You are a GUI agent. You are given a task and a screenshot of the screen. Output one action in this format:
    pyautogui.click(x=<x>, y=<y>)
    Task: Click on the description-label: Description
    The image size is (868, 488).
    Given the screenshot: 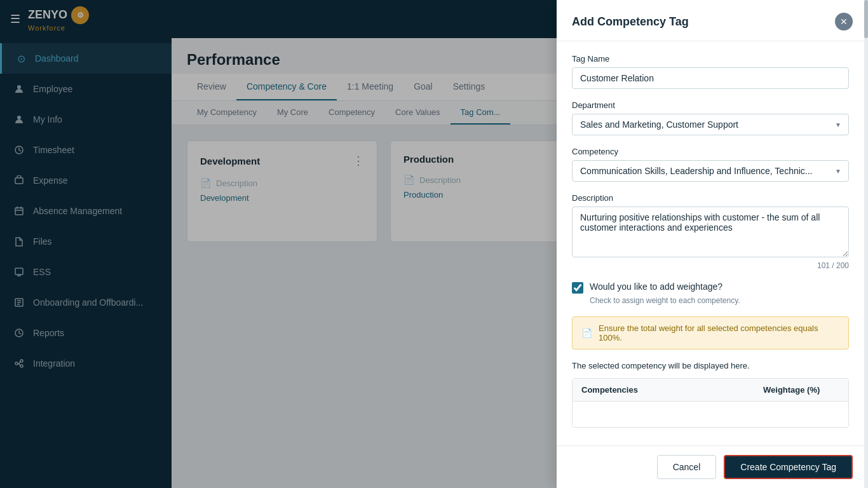 What is the action you would take?
    pyautogui.click(x=710, y=198)
    